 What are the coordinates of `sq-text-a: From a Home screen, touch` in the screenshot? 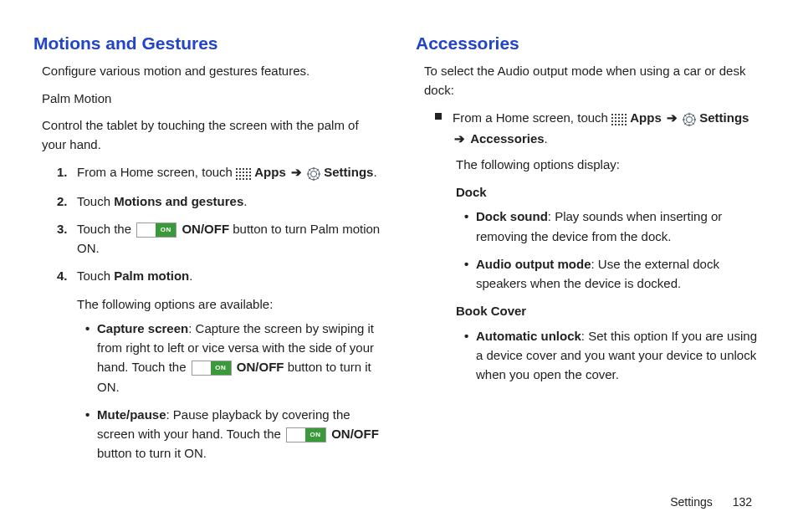 It's located at (532, 117).